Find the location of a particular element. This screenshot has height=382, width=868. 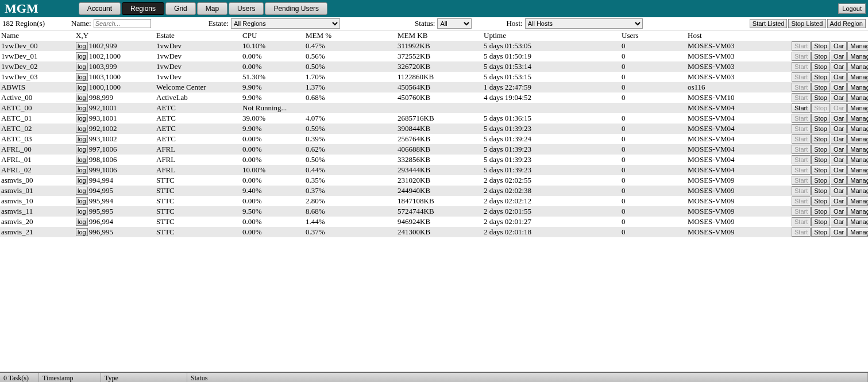

tab-regions: Regions is located at coordinates (143, 9).